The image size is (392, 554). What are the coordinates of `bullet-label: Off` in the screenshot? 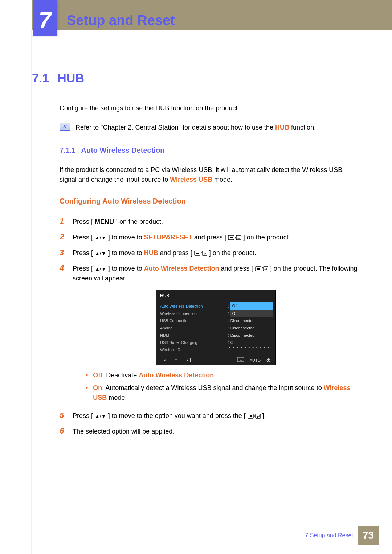 It's located at (98, 375).